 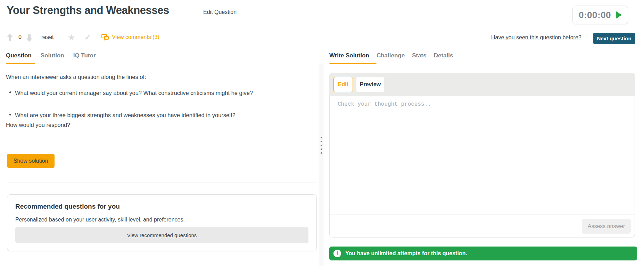 What do you see at coordinates (163, 115) in the screenshot?
I see `question-bullet-2: What are your three biggest strengths an…` at bounding box center [163, 115].